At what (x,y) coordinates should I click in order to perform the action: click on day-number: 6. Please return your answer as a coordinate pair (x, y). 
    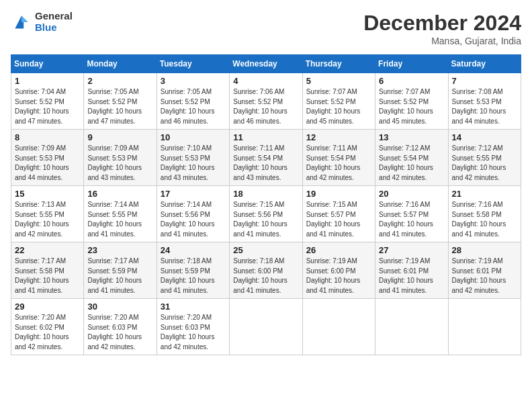
    Looking at the image, I should click on (411, 81).